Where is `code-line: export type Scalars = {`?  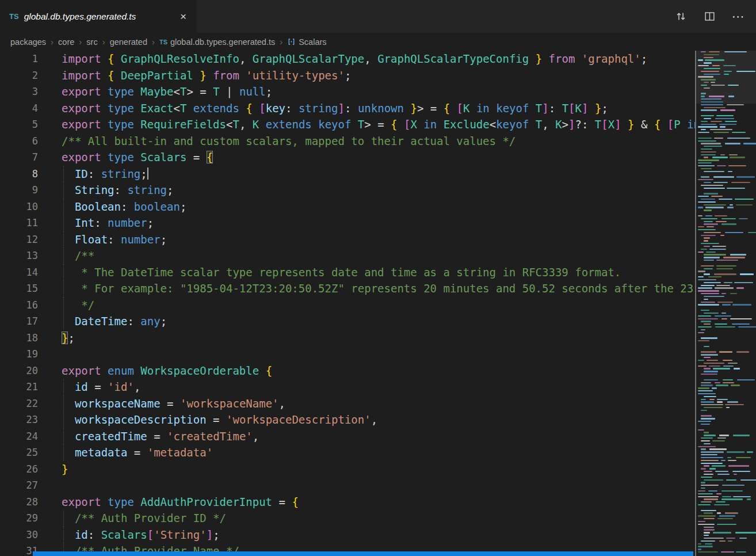 code-line: export type Scalars = { is located at coordinates (379, 158).